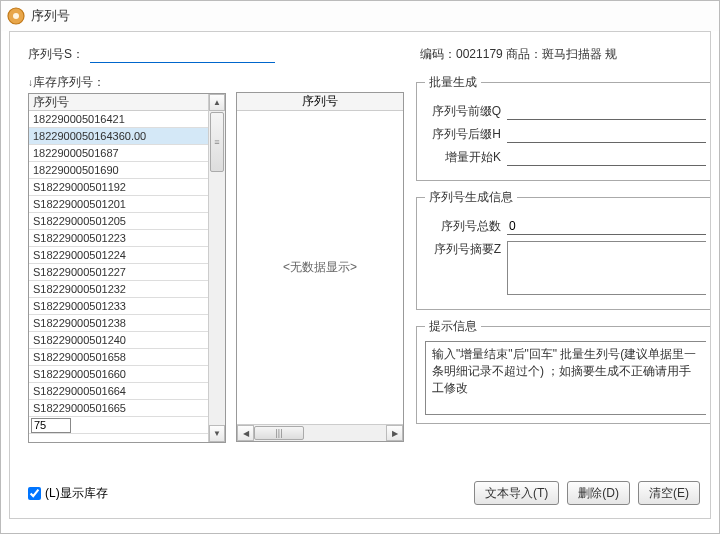  Describe the element at coordinates (118, 222) in the screenshot. I see `table-row: S18229000501205` at that location.